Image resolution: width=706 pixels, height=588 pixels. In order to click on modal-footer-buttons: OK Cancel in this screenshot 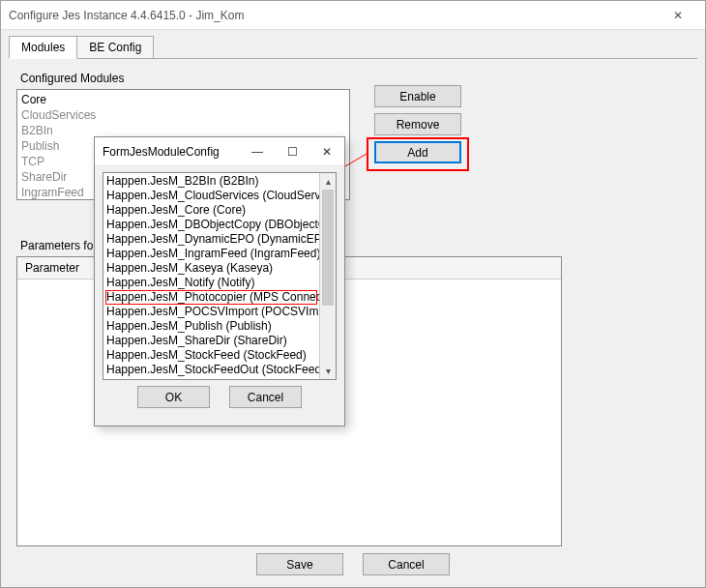, I will do `click(220, 397)`.